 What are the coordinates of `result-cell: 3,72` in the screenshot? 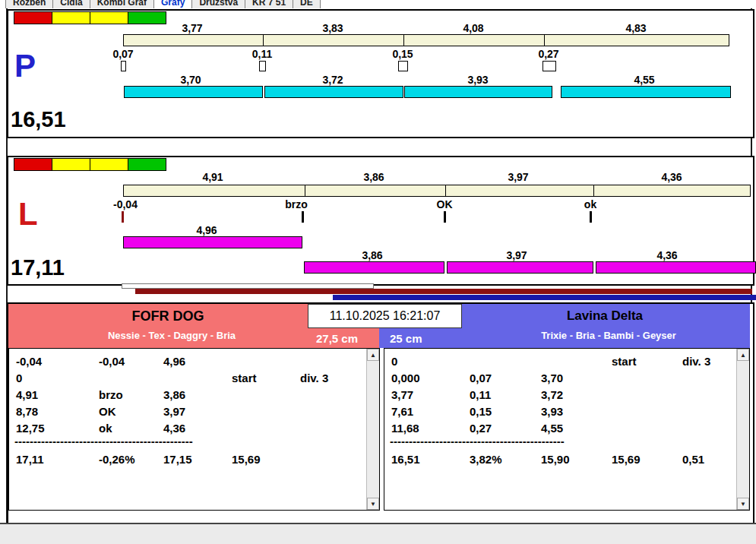 It's located at (576, 395).